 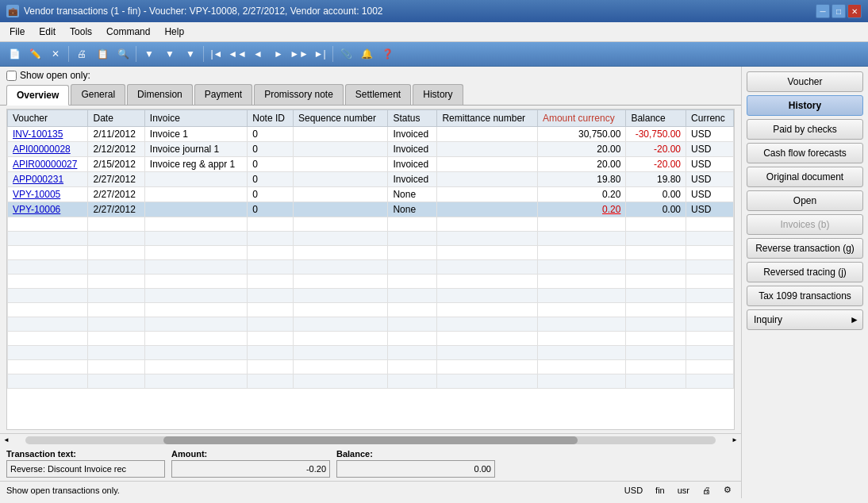 I want to click on prev-button: ◄, so click(x=258, y=54).